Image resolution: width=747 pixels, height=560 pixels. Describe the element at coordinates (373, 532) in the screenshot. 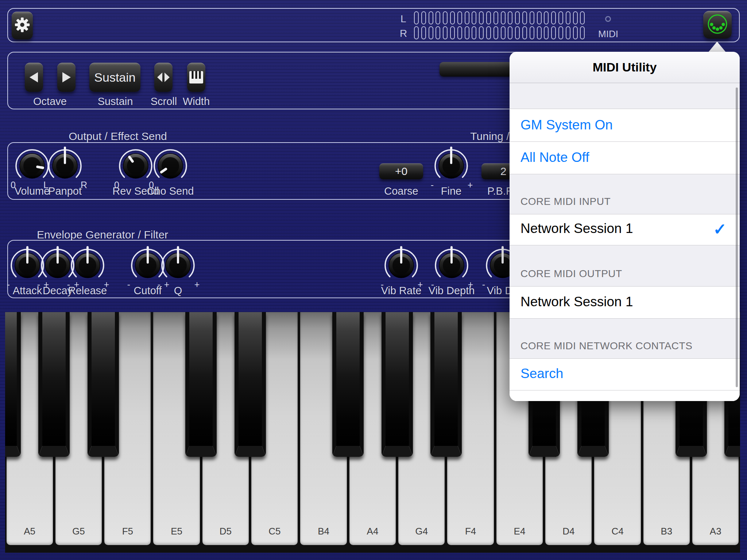

I see `key-label: A4` at that location.